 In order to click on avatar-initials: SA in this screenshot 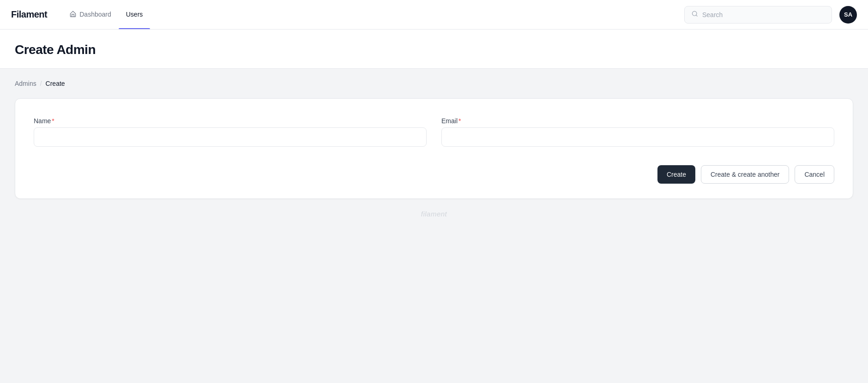, I will do `click(848, 15)`.